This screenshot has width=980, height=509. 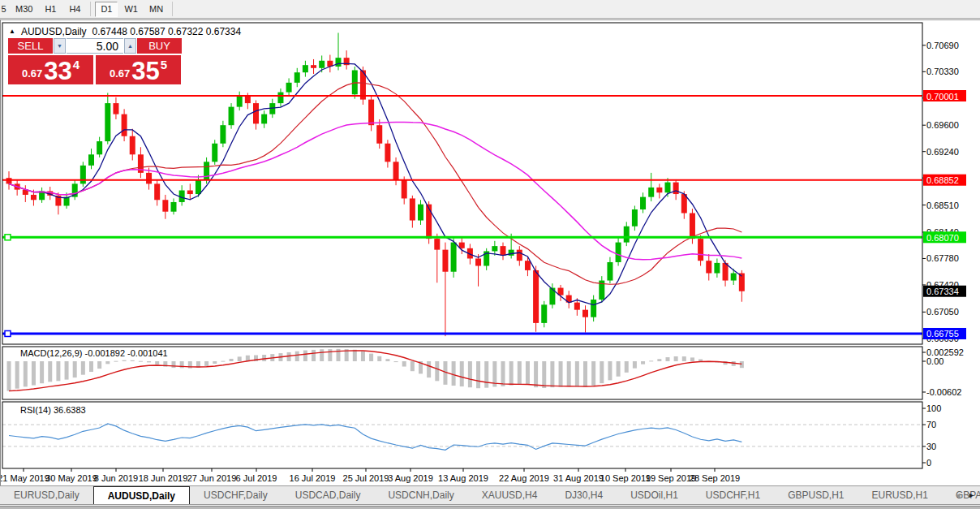 I want to click on tab-usdoil-h1: USDOil,H1, so click(x=654, y=495).